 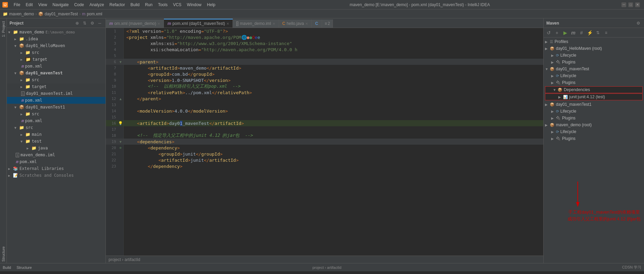 I want to click on tree-item-src1: ▶ 📁 src, so click(x=56, y=53).